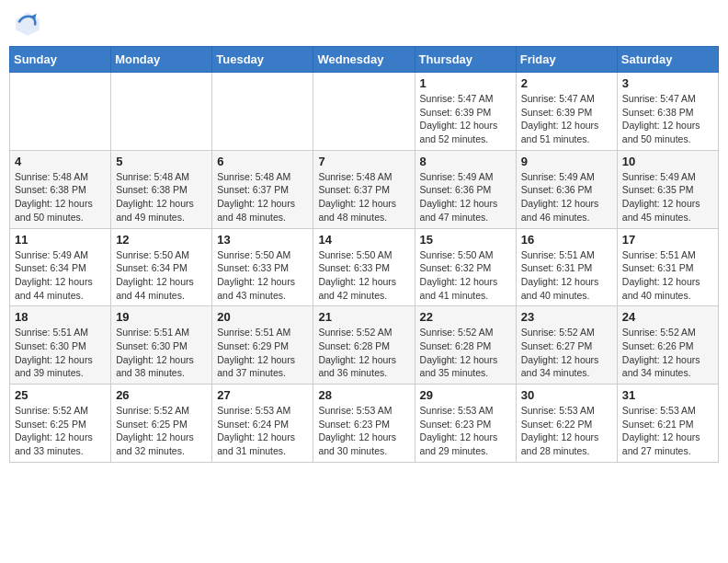  Describe the element at coordinates (162, 267) in the screenshot. I see `calendar-cell: 12Sunrise: 5:50 AM Sunset: 6:34 PM Dayli…` at that location.